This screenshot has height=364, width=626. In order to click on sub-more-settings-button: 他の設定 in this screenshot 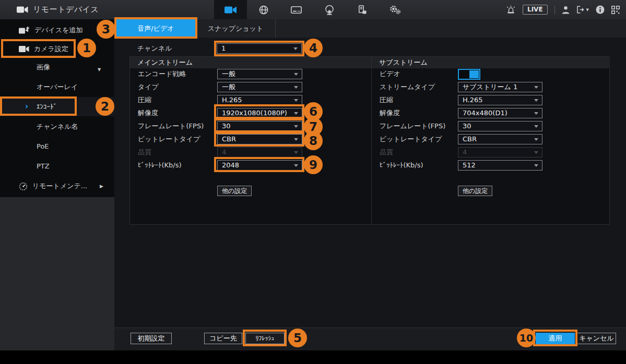, I will do `click(475, 191)`.